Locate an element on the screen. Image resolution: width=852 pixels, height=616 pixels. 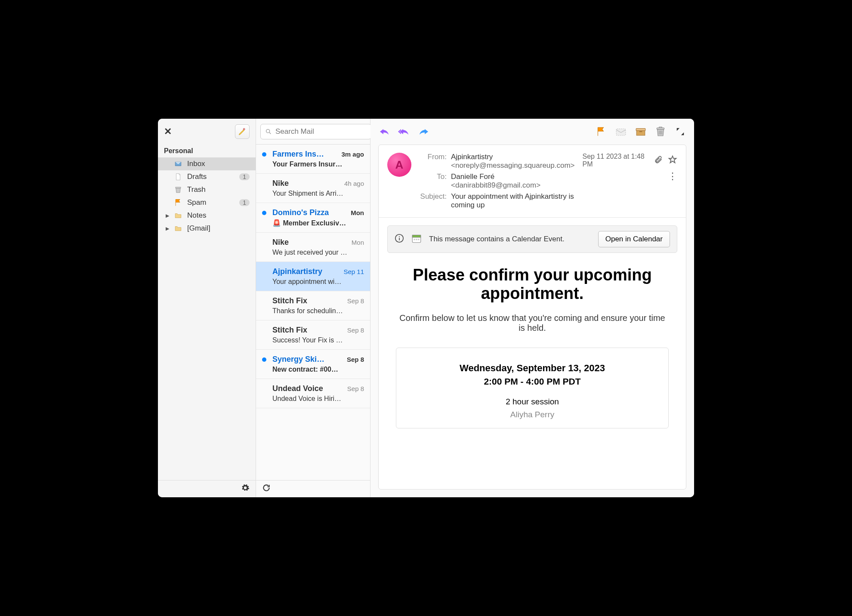
message-list-pane: Farmers Ins…3m agoYour Farmers Insur…Nik… is located at coordinates (313, 308).